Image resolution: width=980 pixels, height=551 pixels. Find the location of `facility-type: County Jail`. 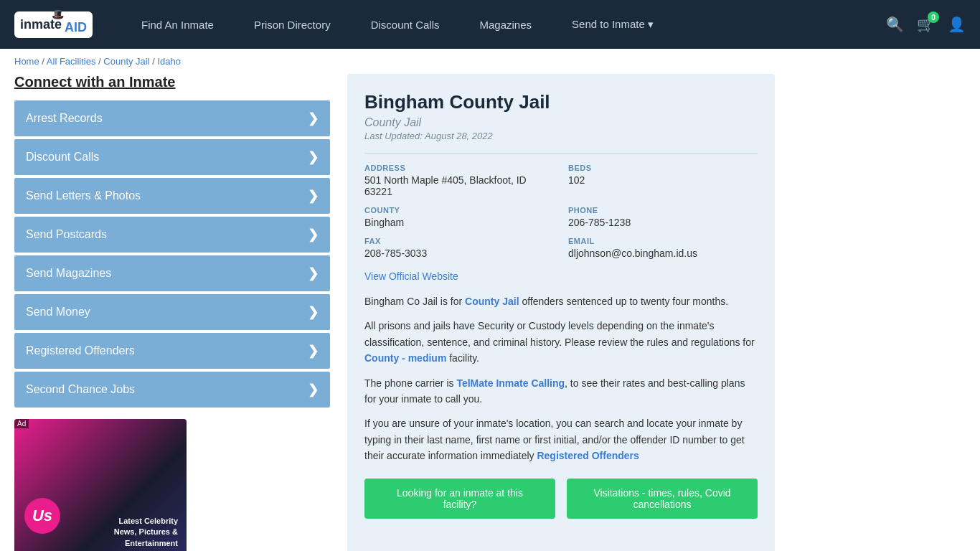

facility-type: County Jail is located at coordinates (561, 123).